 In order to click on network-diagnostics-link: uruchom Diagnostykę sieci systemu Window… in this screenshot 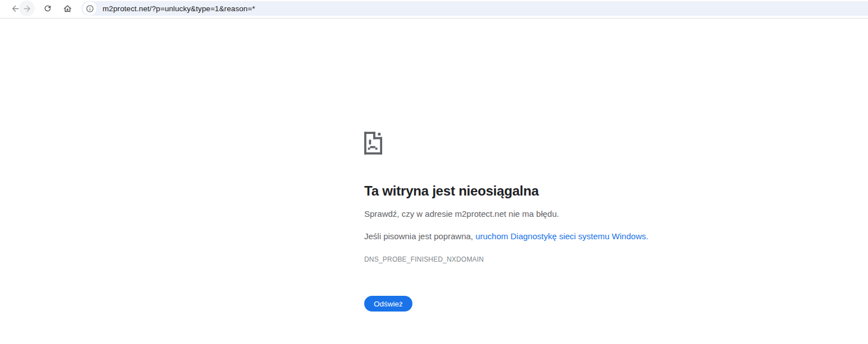, I will do `click(561, 236)`.